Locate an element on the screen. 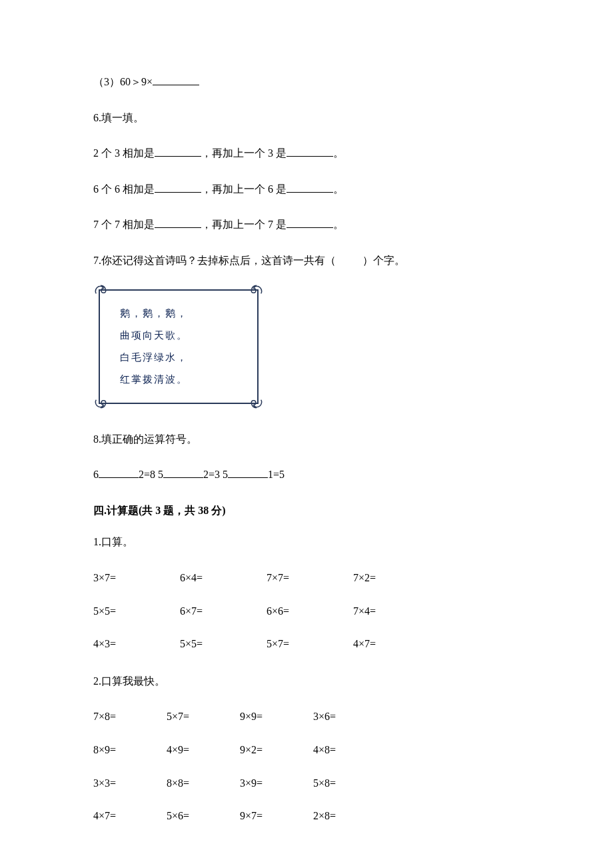 The width and height of the screenshot is (613, 868). s4-q1-title: 1.口算。 is located at coordinates (306, 542).